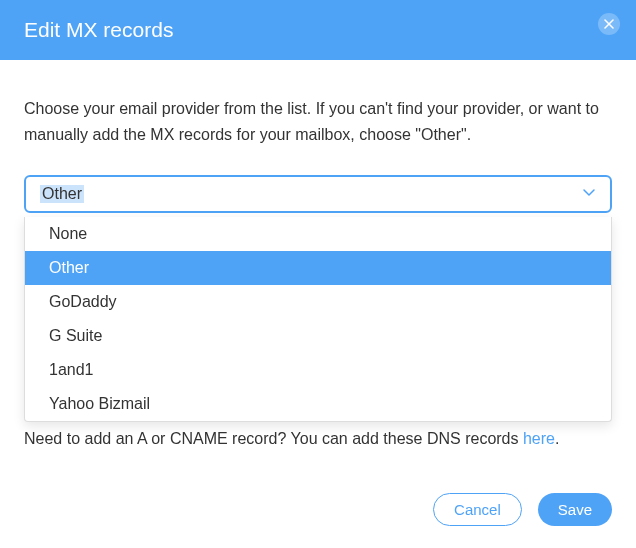 Image resolution: width=636 pixels, height=548 pixels. Describe the element at coordinates (522, 510) in the screenshot. I see `modal-buttons: Cancel Save` at that location.